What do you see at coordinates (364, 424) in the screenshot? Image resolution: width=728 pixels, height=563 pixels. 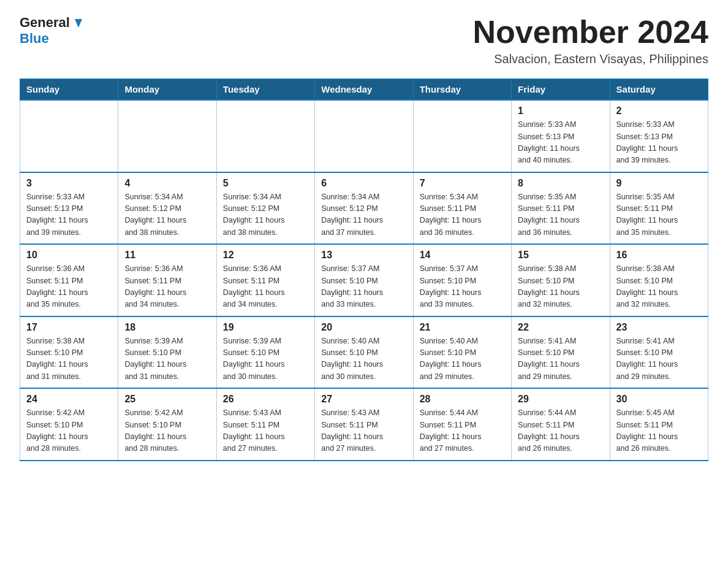 I see `week-row-5: 24Sunrise: 5:42 AMSunset: 5:10 PMDayligh…` at bounding box center [364, 424].